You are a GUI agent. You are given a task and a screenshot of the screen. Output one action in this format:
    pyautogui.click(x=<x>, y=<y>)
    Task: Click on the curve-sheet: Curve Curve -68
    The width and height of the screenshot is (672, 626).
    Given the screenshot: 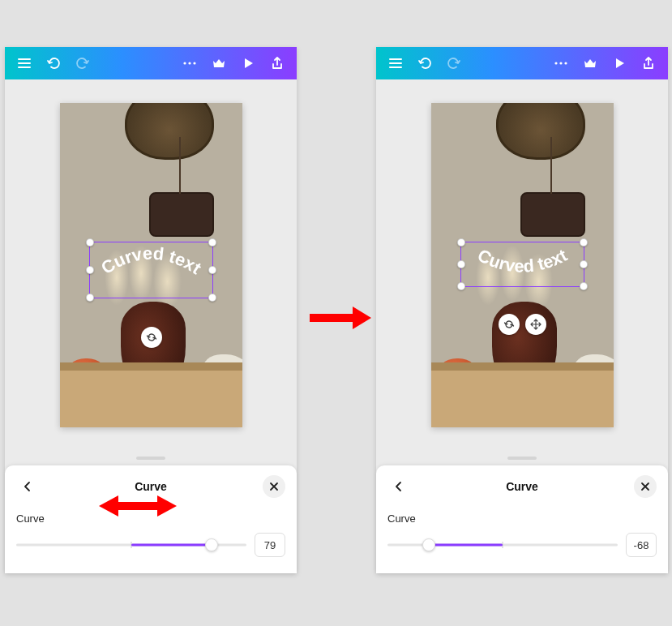 What is the action you would take?
    pyautogui.click(x=522, y=519)
    